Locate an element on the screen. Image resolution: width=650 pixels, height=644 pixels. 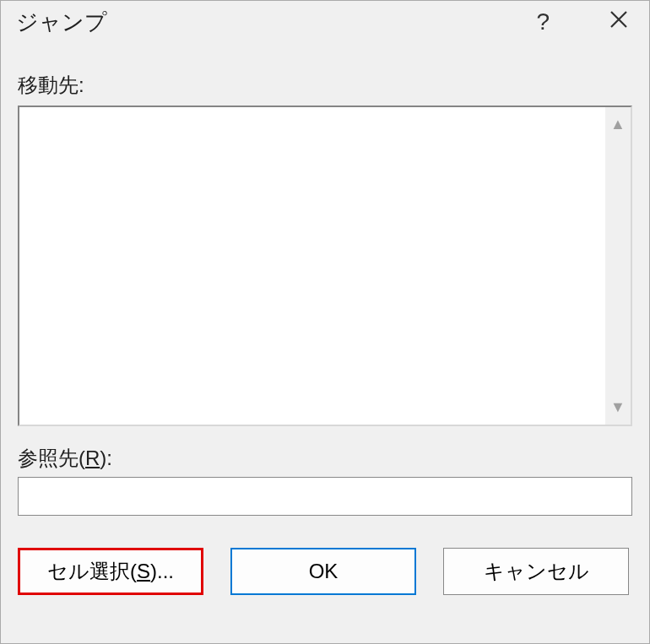
button-row: セル選択(S)... OK キャンセル is located at coordinates (325, 580).